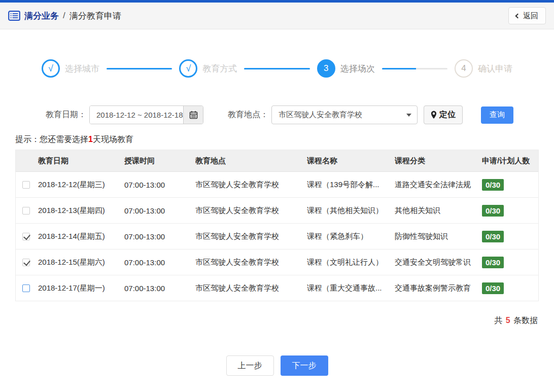 The image size is (554, 392). I want to click on record-count-number: 5, so click(508, 320).